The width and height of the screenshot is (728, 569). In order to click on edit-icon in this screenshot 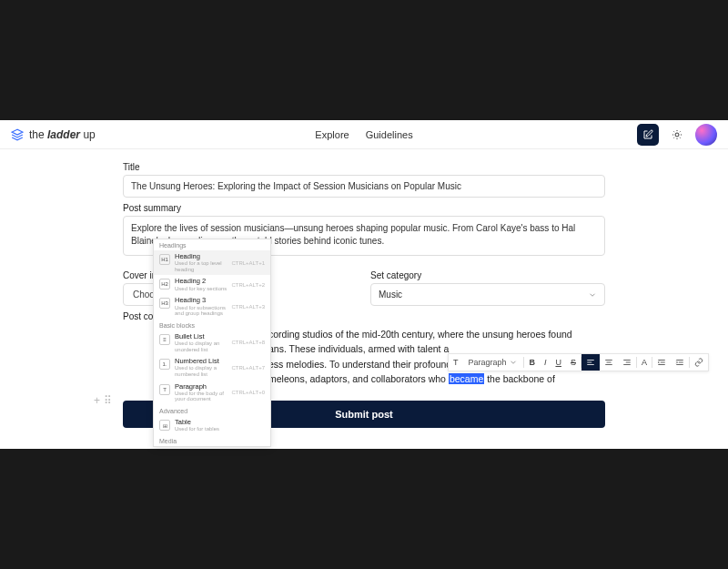, I will do `click(648, 135)`.